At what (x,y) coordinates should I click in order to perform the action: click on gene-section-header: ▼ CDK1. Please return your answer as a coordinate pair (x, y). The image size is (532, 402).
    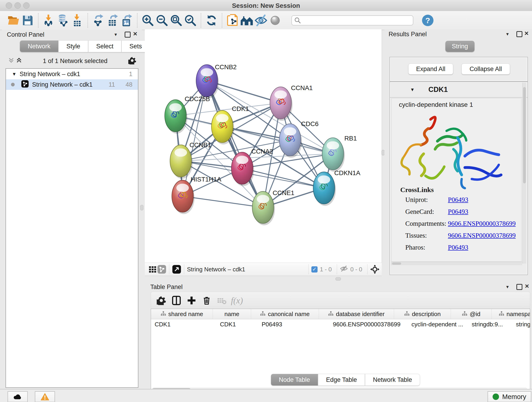
    Looking at the image, I should click on (459, 90).